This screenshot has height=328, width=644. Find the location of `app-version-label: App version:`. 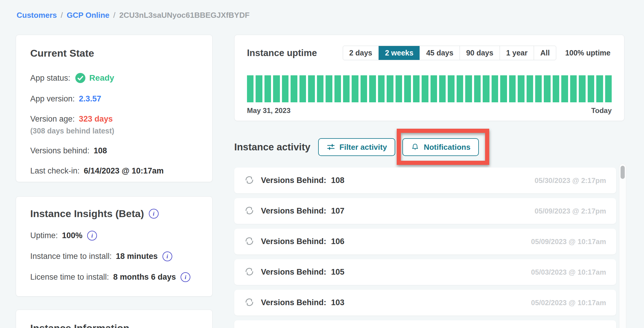

app-version-label: App version: is located at coordinates (52, 99).